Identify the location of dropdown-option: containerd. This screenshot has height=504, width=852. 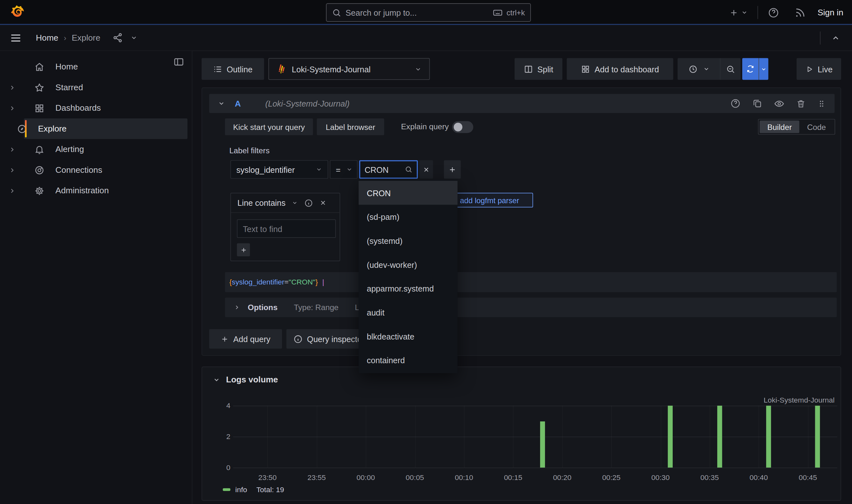
(408, 360).